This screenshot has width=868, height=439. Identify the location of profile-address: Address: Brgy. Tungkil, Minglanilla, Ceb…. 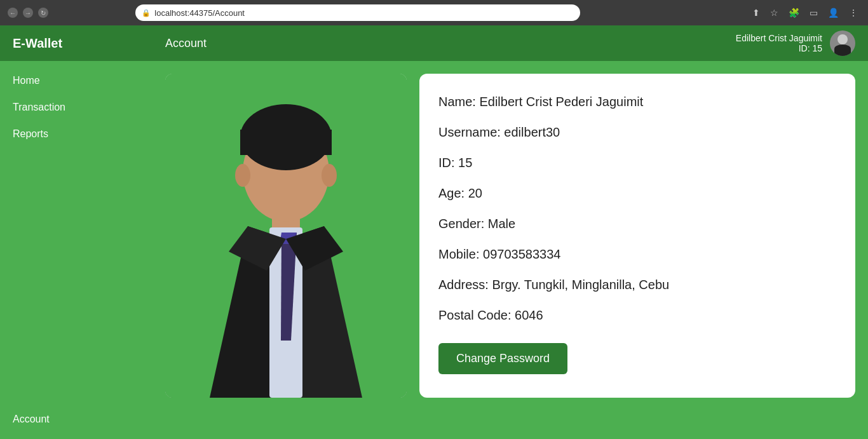
(637, 285).